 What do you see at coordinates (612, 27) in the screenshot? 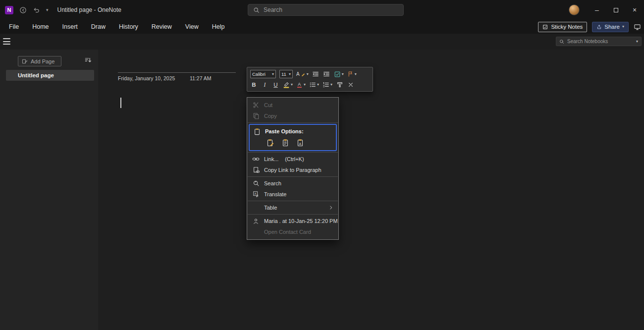
I see `share-label: Share` at bounding box center [612, 27].